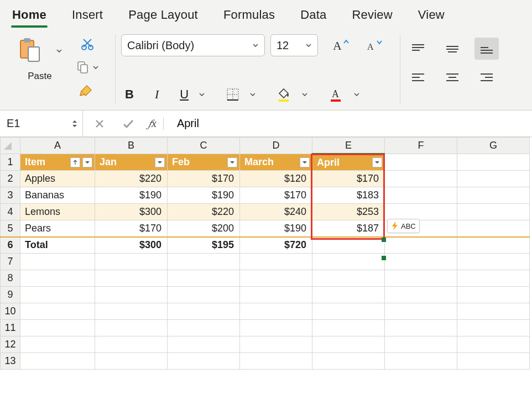 Image resolution: width=532 pixels, height=400 pixels. Describe the element at coordinates (348, 229) in the screenshot. I see `cell-E5: $187` at that location.